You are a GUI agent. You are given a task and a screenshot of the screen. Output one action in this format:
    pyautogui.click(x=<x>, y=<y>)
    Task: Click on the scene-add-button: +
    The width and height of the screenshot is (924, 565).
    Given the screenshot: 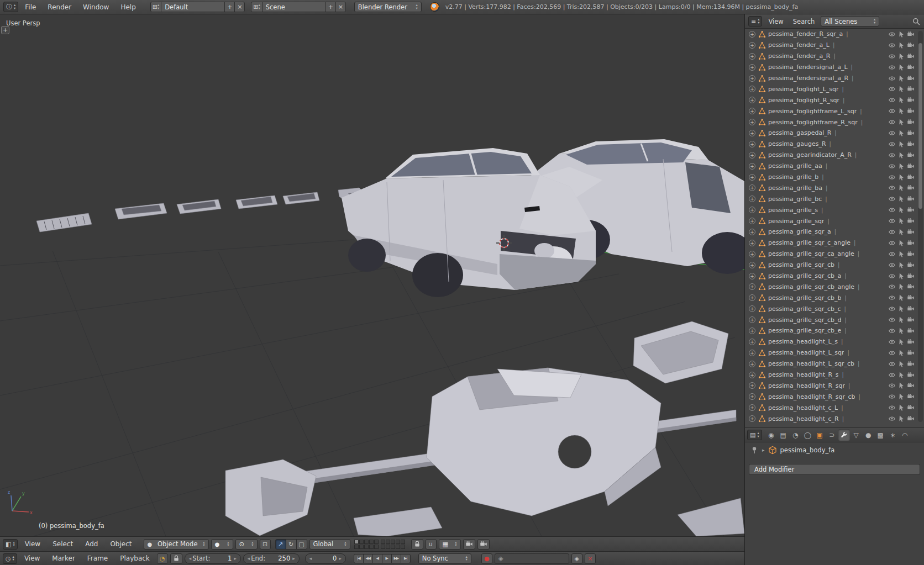 What is the action you would take?
    pyautogui.click(x=330, y=7)
    